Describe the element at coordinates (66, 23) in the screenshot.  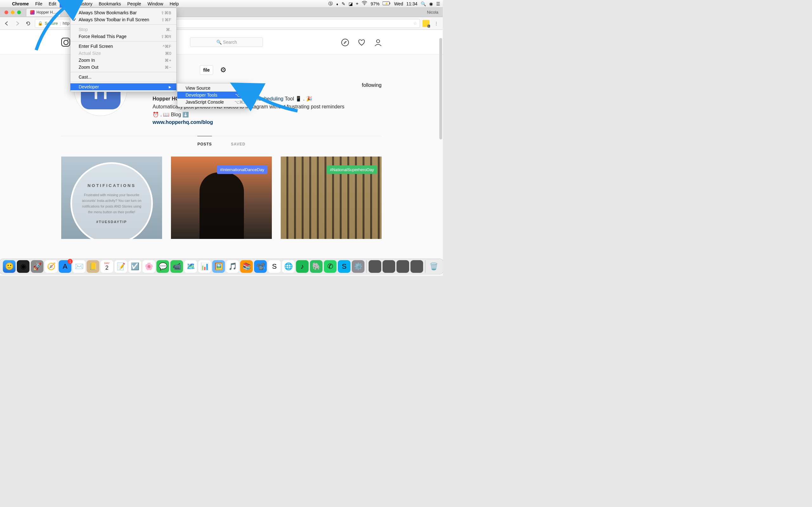
I see `url-text: http` at that location.